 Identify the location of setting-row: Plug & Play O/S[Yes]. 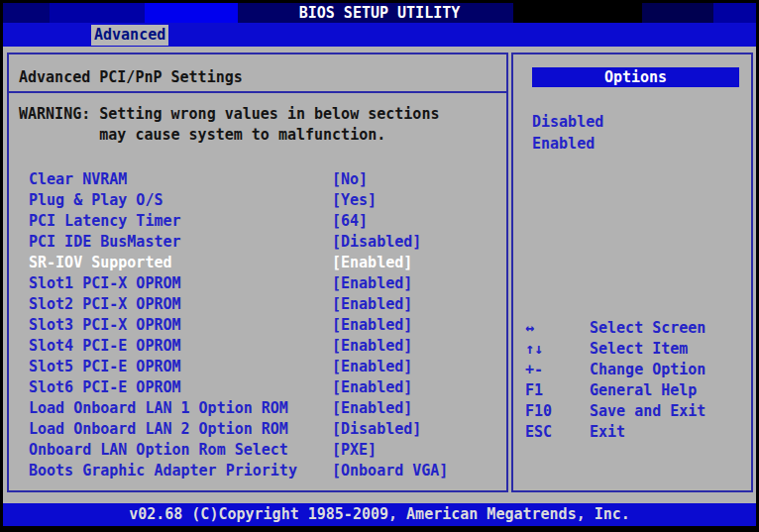
(258, 200).